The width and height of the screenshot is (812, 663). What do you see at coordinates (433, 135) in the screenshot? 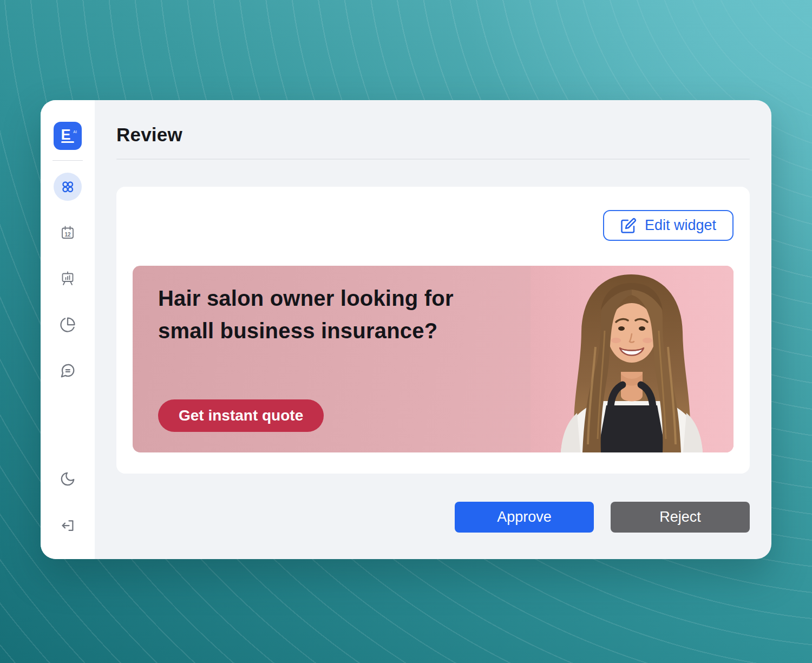
I see `page-title: Review` at bounding box center [433, 135].